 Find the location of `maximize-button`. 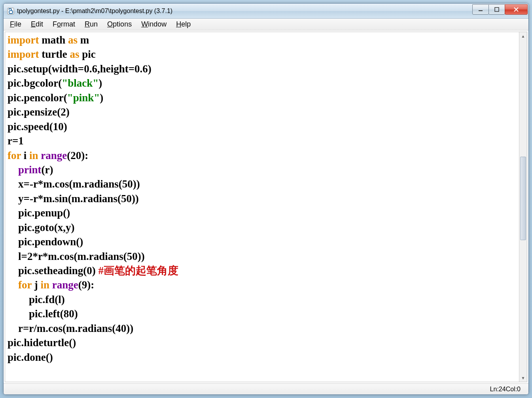

maximize-button is located at coordinates (497, 9).